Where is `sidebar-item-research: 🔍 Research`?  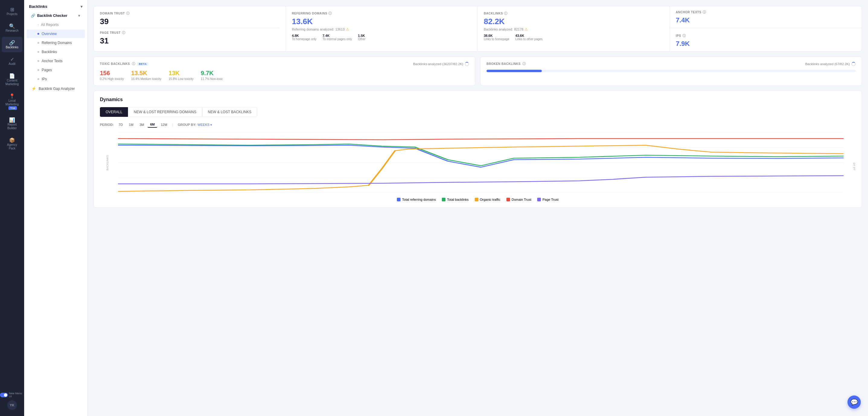
sidebar-item-research: 🔍 Research is located at coordinates (12, 28).